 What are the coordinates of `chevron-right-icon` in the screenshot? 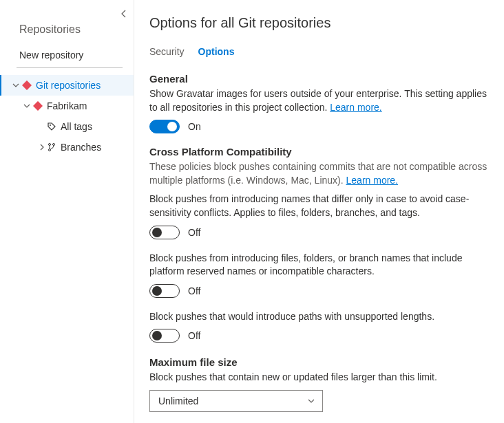 It's located at (42, 147).